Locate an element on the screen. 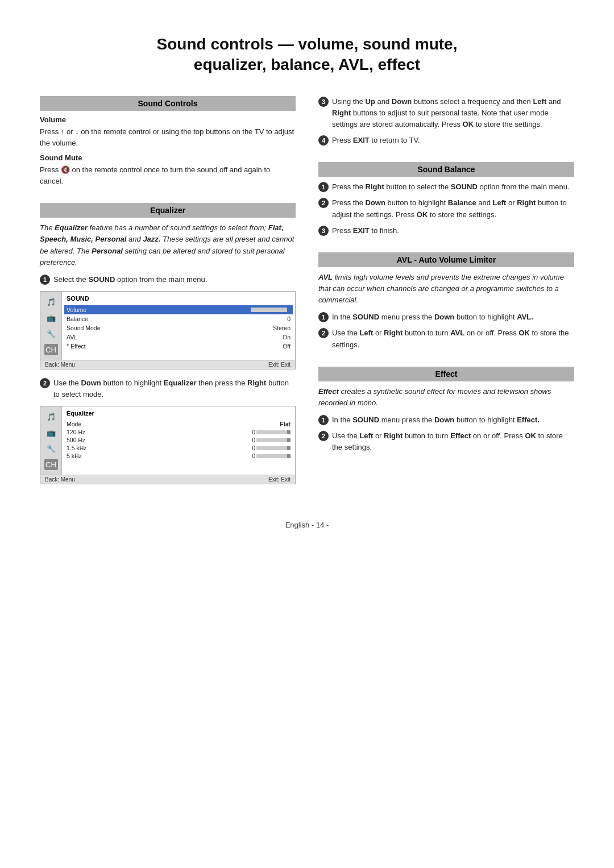 This screenshot has height=868, width=614. tv-row-balance: Balance0 is located at coordinates (179, 319).